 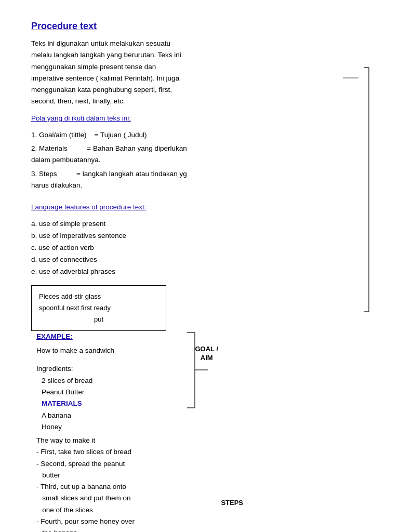 What do you see at coordinates (207, 354) in the screenshot?
I see `goal-aim-label: GOAL /AIM` at bounding box center [207, 354].